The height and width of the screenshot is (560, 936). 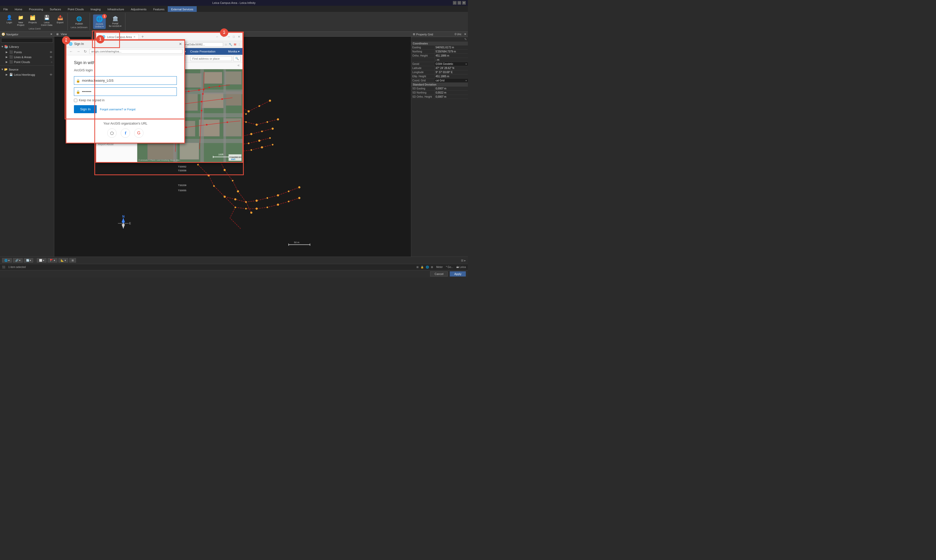 I want to click on close-btn: ✕, so click(x=464, y=3).